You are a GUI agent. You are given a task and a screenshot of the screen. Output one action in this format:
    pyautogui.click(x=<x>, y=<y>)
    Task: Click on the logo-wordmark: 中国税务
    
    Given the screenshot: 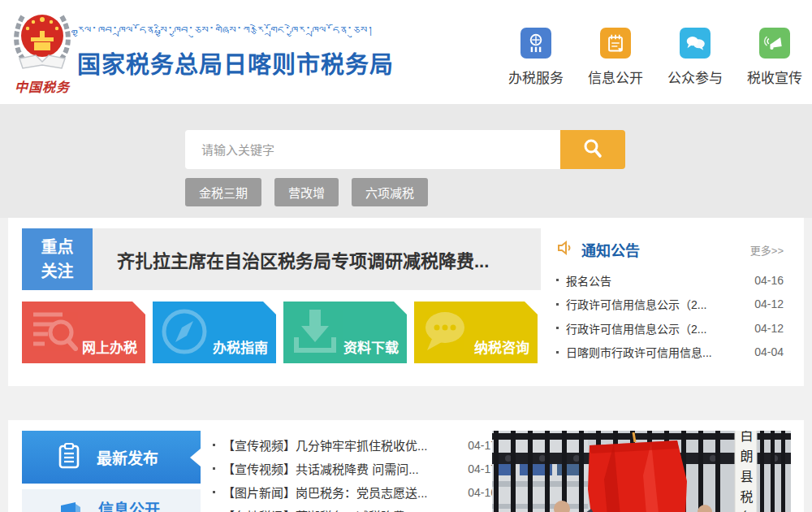 What is the action you would take?
    pyautogui.click(x=42, y=86)
    